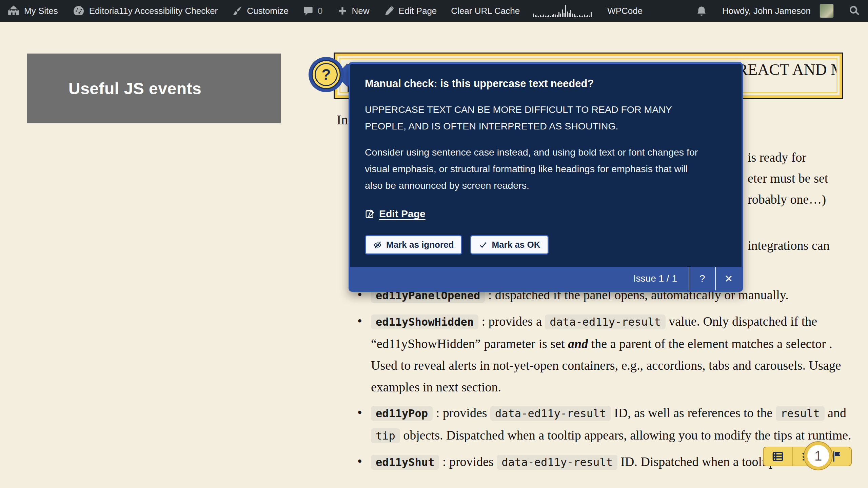 The height and width of the screenshot is (488, 868). Describe the element at coordinates (702, 11) in the screenshot. I see `bell-icon` at that location.